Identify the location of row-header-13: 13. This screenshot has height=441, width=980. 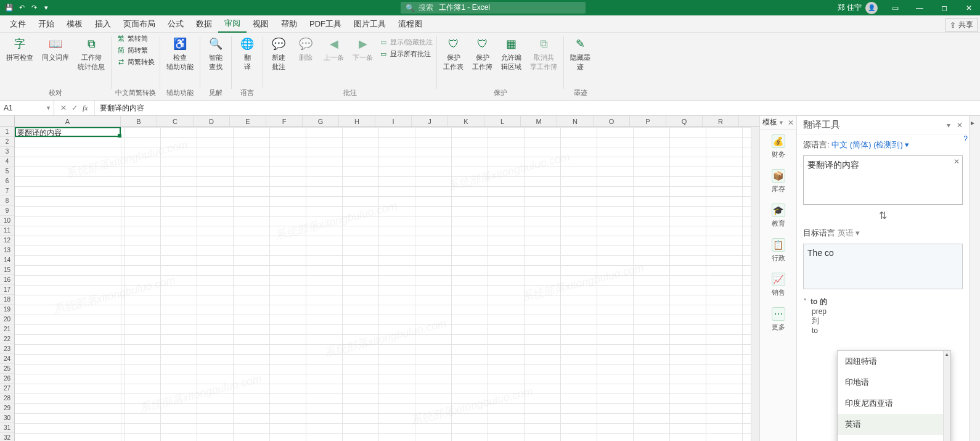
(7, 250).